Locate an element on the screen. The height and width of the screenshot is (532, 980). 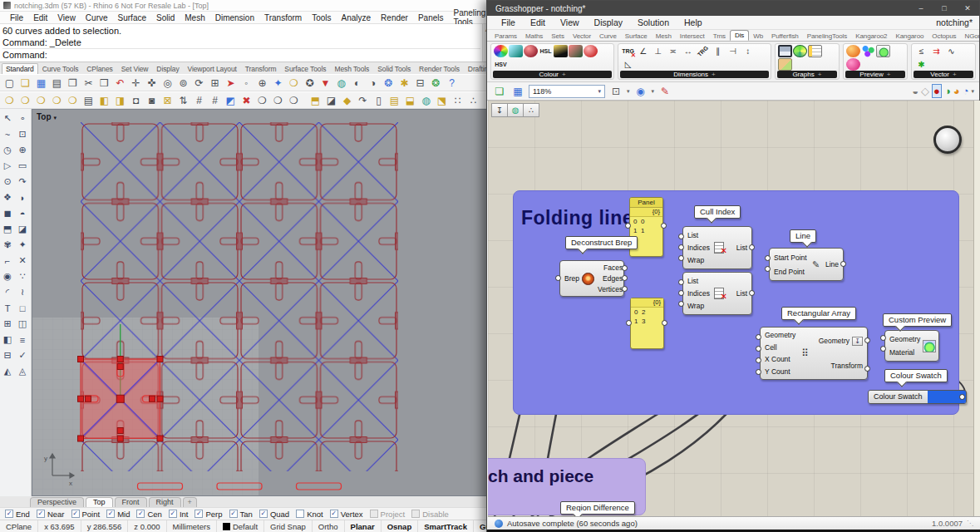
ribbon-icon: ↕ is located at coordinates (748, 52).